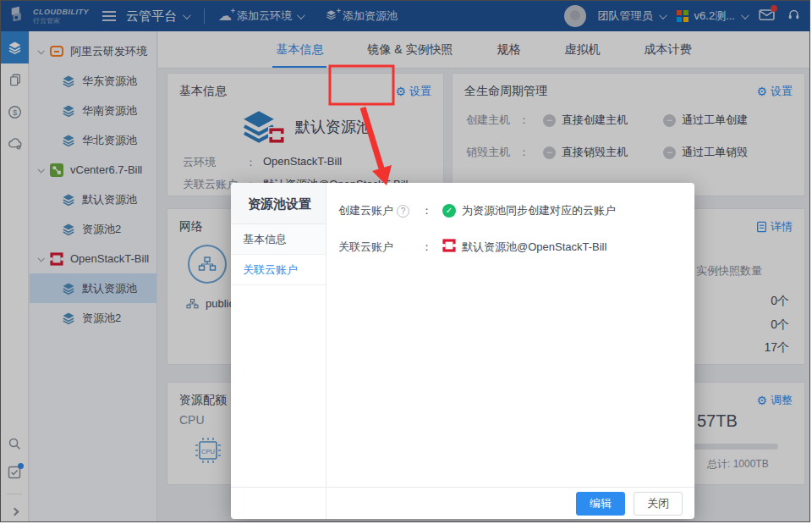 This screenshot has height=524, width=812. What do you see at coordinates (278, 270) in the screenshot?
I see `modal-menu-linked-account: 关联云账户` at bounding box center [278, 270].